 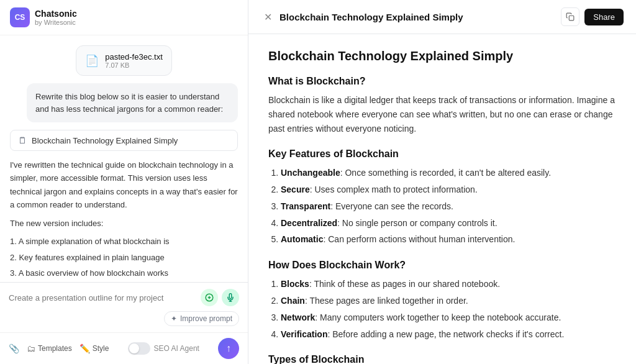 I want to click on list-item: Unchangeable: Once something is recorded…, so click(x=448, y=173).